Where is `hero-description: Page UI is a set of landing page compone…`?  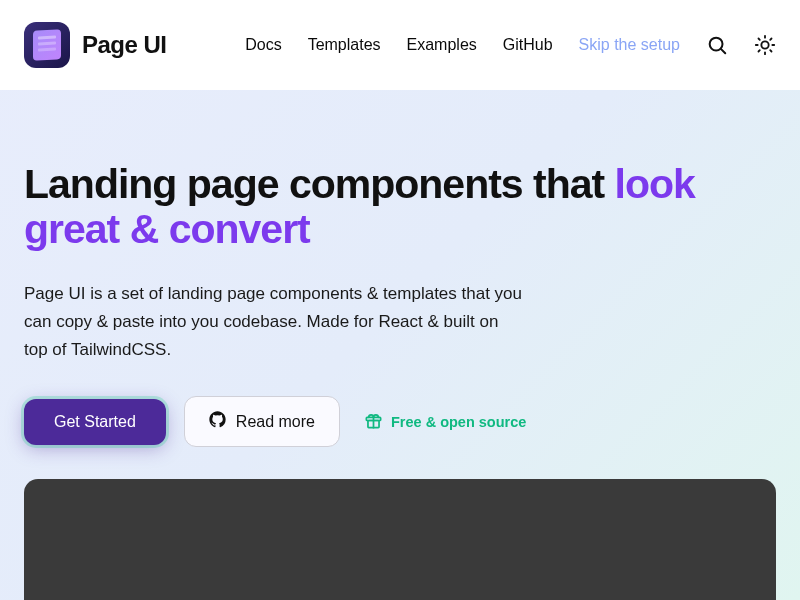
hero-description: Page UI is a set of landing page compone… is located at coordinates (274, 322).